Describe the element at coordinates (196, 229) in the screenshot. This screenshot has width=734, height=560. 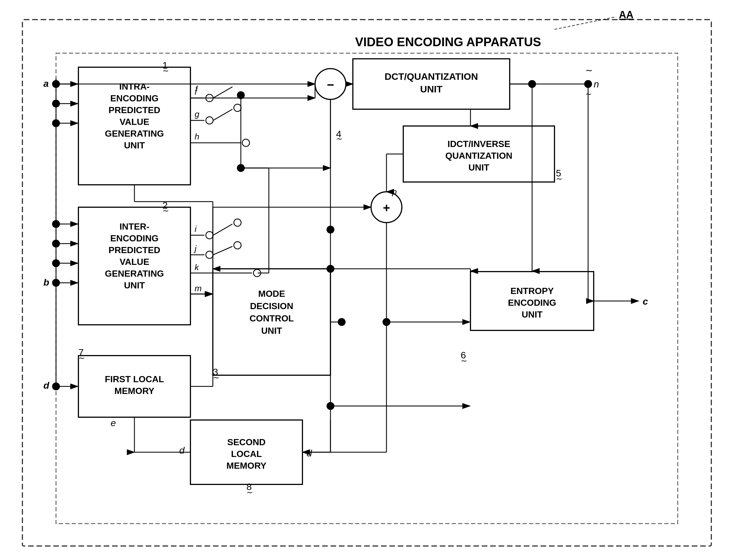
I see `svg-text: i` at that location.